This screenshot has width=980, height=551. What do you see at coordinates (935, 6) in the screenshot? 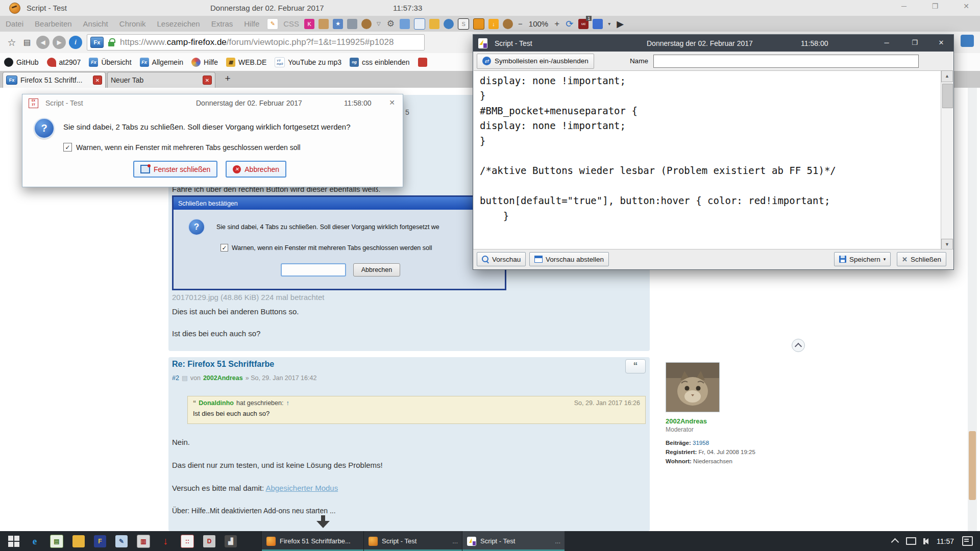
I see `maximize-button: ❐` at bounding box center [935, 6].